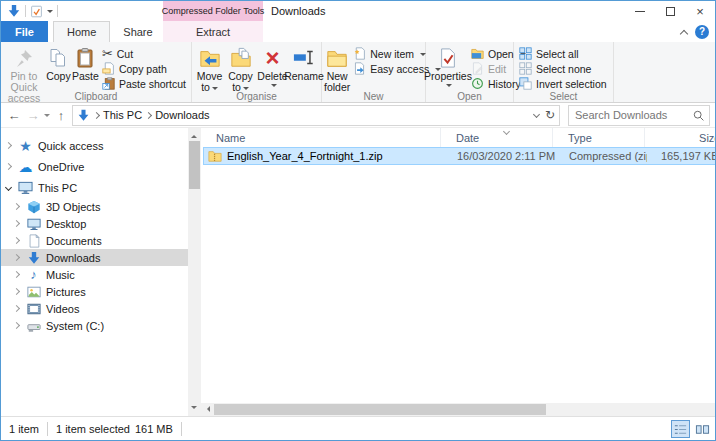  Describe the element at coordinates (563, 84) in the screenshot. I see `invert-selection-button: Invert selection` at that location.